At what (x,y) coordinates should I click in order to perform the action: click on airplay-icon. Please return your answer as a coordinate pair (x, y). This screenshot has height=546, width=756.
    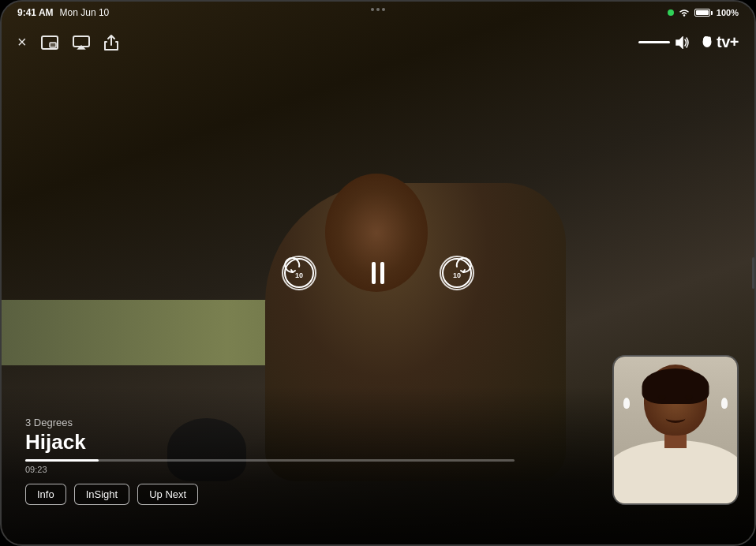
    Looking at the image, I should click on (81, 43).